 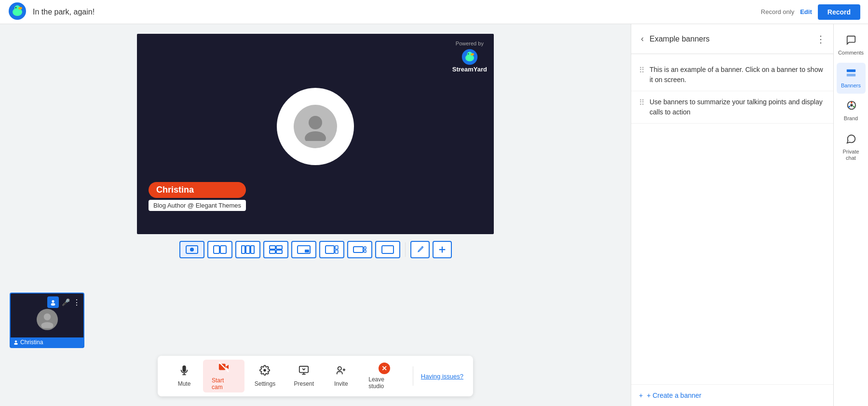 What do you see at coordinates (265, 384) in the screenshot?
I see `settings-label: Settings` at bounding box center [265, 384].